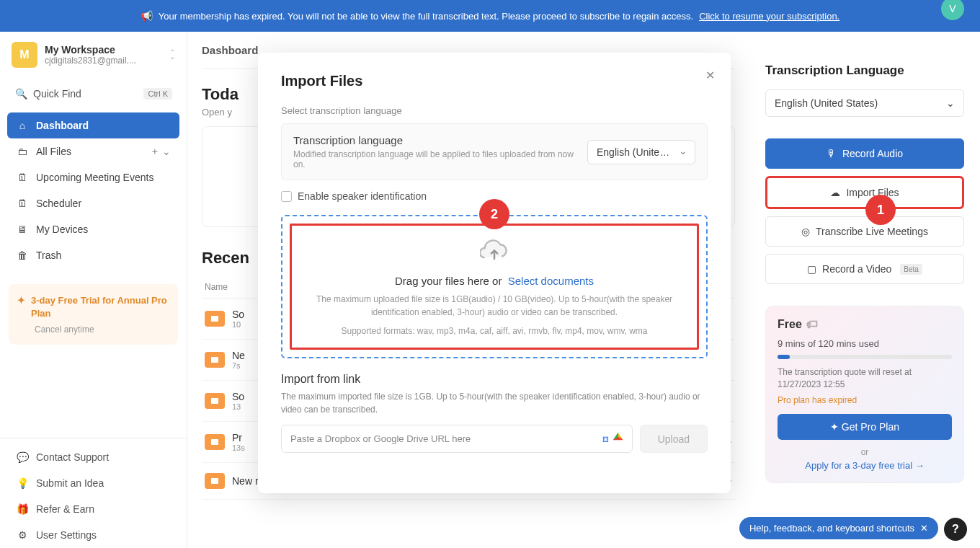 This screenshot has width=980, height=548. I want to click on mic-icon: 🎙, so click(832, 154).